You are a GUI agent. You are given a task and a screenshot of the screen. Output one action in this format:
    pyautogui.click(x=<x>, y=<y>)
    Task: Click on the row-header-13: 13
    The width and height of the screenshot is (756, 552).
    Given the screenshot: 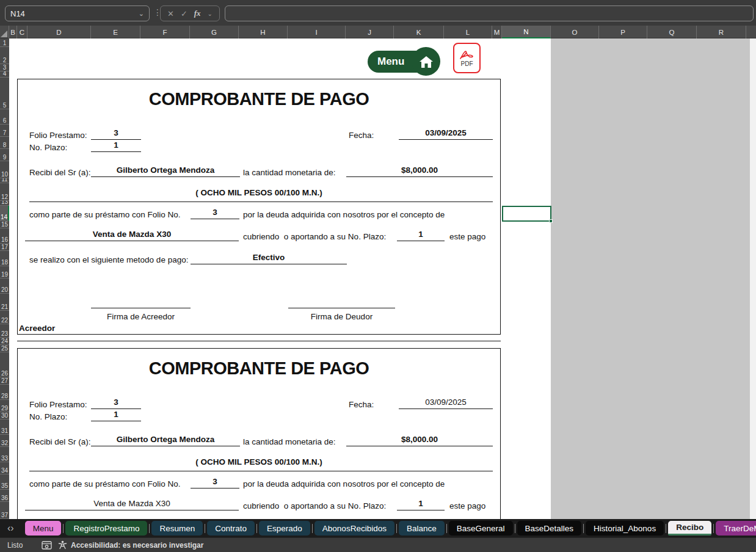 What is the action you would take?
    pyautogui.click(x=5, y=203)
    